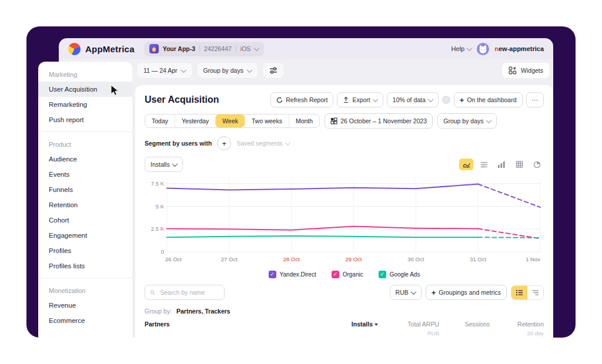 This screenshot has height=364, width=602. What do you see at coordinates (85, 200) in the screenshot?
I see `sidebar: Marketing User Acquisition Remarketing P…` at bounding box center [85, 200].